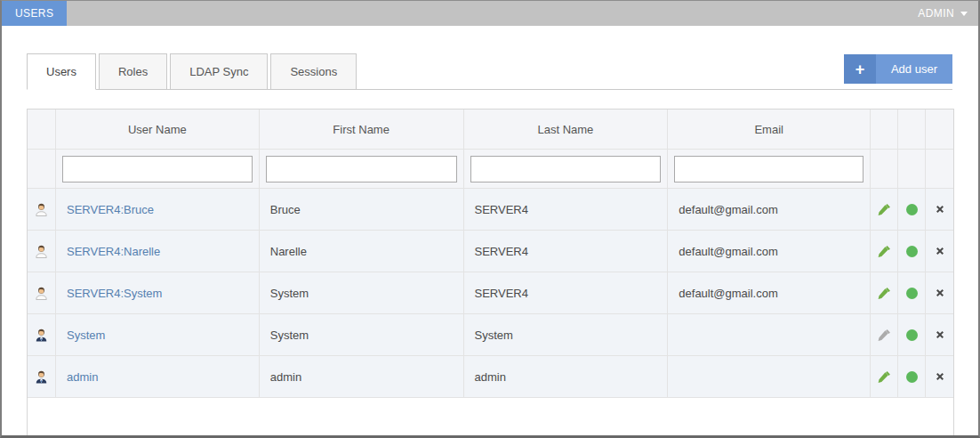 The width and height of the screenshot is (980, 438). I want to click on filter-user-name-input, so click(157, 169).